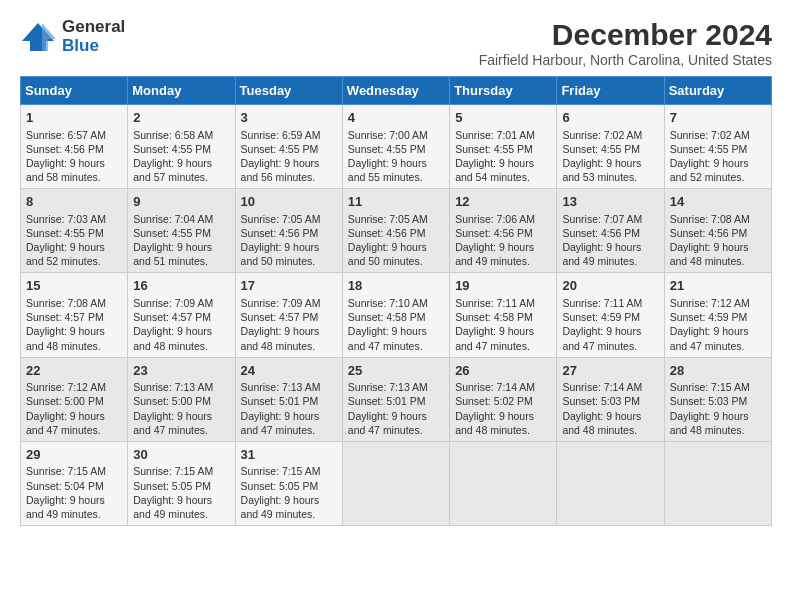  I want to click on day-number: 7, so click(718, 118).